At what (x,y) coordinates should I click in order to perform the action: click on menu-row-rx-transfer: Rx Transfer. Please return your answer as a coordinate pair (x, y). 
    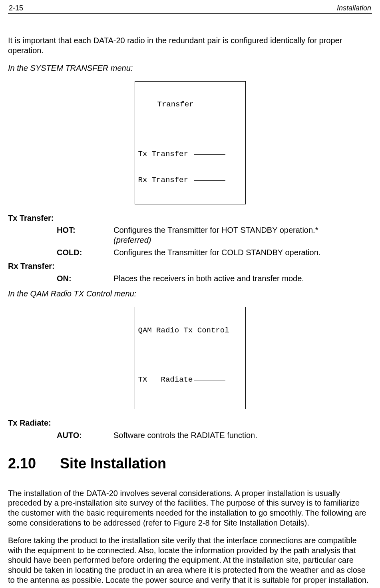
    Looking at the image, I should click on (163, 180).